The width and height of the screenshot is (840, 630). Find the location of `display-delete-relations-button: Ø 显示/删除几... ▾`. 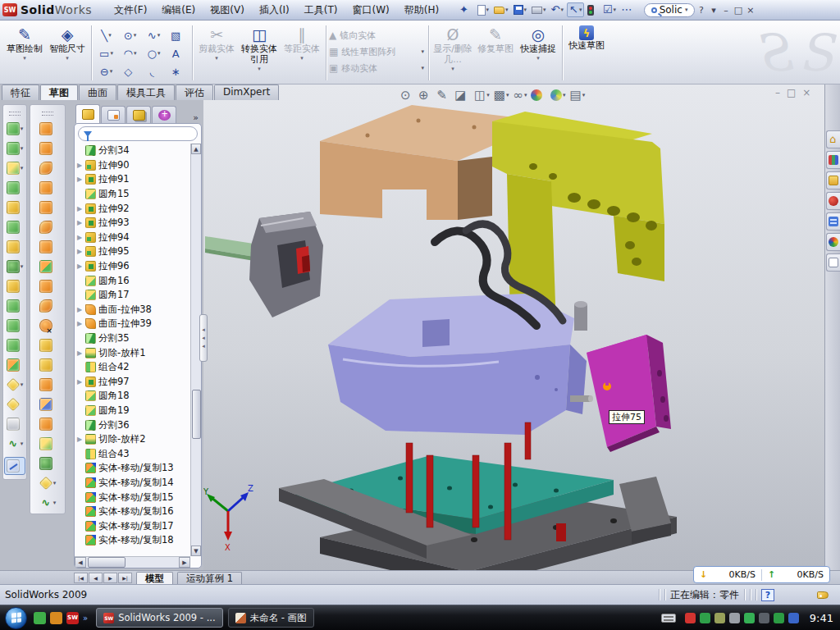

display-delete-relations-button: Ø 显示/删除几... ▾ is located at coordinates (453, 52).